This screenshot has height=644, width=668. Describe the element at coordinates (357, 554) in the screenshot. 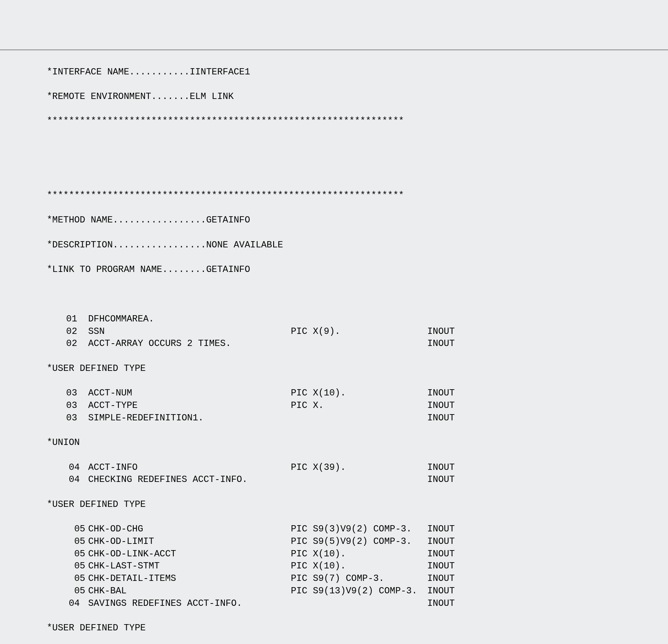

I see `struct-row: 05 CHK-OD-LINK-ACCTPIC X(10).INOUT` at that location.